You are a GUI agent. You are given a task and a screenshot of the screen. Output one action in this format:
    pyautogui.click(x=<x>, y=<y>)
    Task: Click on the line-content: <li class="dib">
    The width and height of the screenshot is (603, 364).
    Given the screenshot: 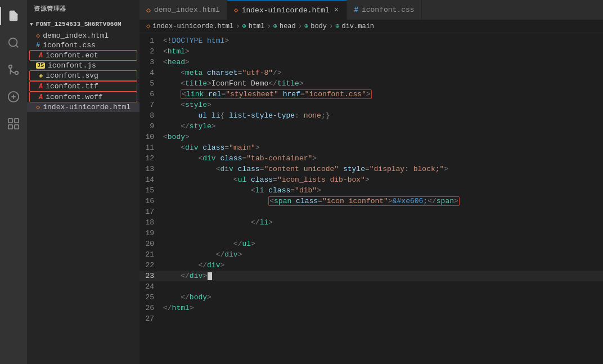 What is the action you would take?
    pyautogui.click(x=383, y=190)
    